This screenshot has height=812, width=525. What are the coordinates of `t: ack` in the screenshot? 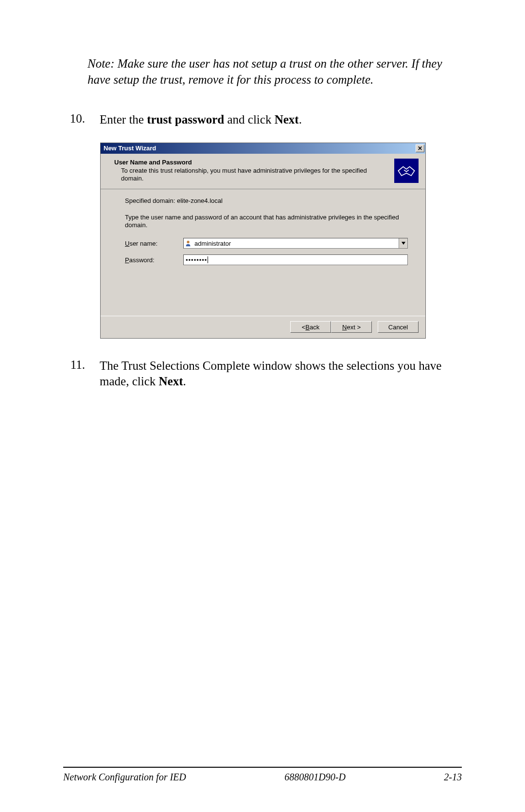 It's located at (315, 327).